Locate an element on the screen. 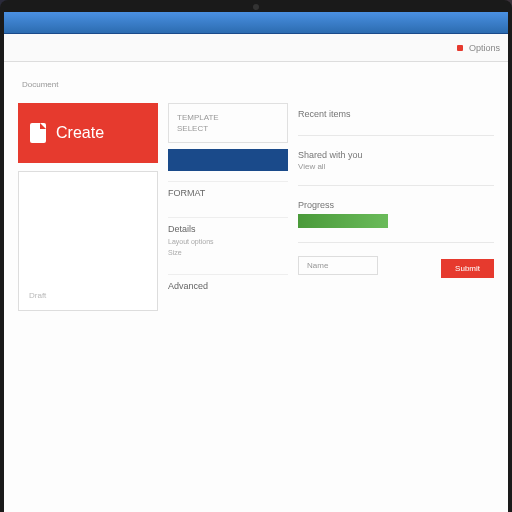 This screenshot has height=512, width=512. preview-label: Draft is located at coordinates (38, 296).